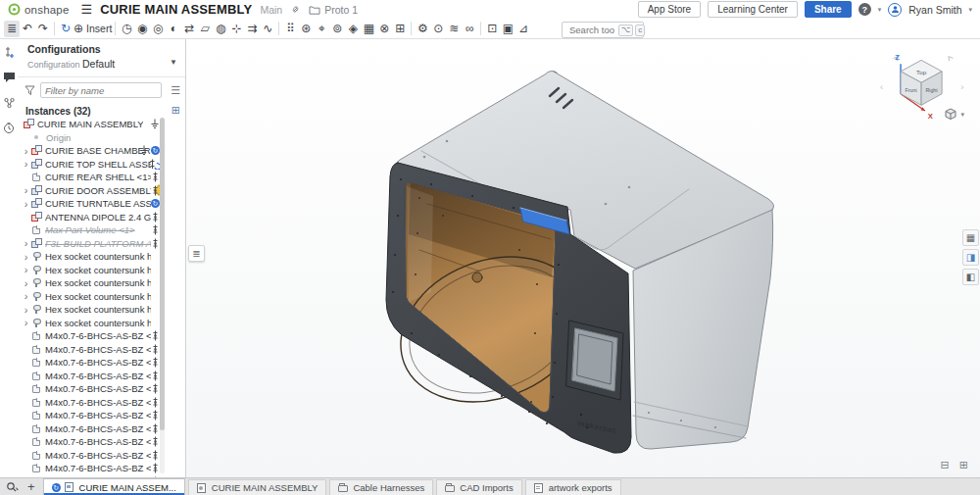 Image resolution: width=980 pixels, height=495 pixels. What do you see at coordinates (828, 10) in the screenshot?
I see `share-button: Share` at bounding box center [828, 10].